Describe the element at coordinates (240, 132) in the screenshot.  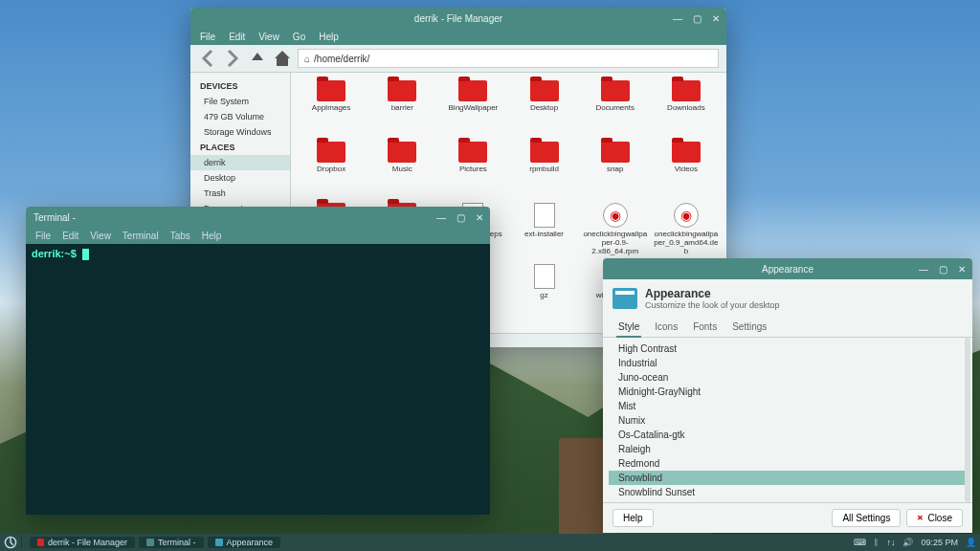
I see `sidebar-device: Storage Windows` at that location.